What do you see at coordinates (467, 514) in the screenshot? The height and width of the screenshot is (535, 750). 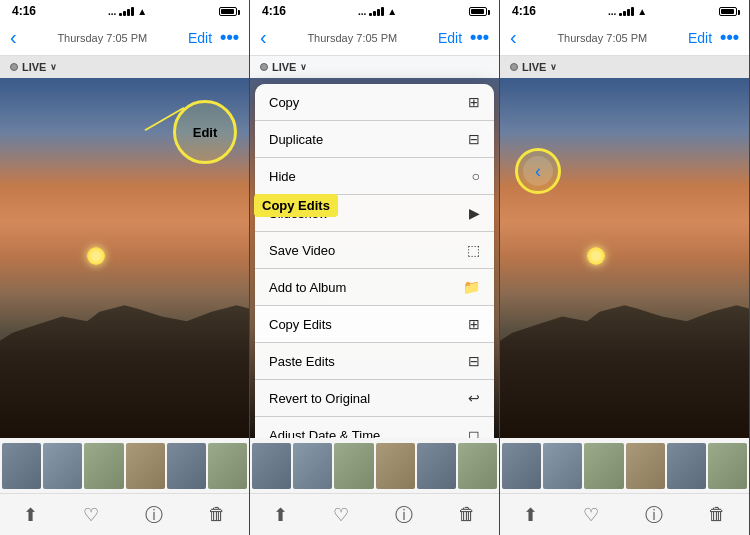 I see `trash-icon-2: 🗑` at bounding box center [467, 514].